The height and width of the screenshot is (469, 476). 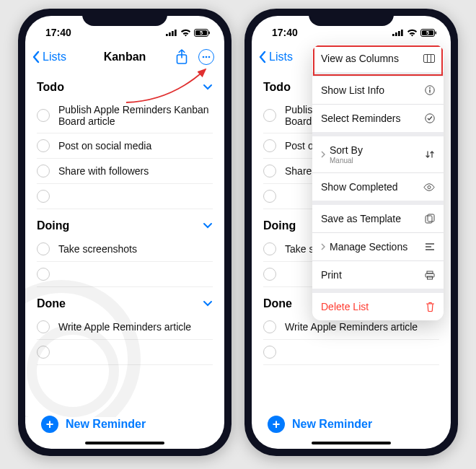 I want to click on new-reminder-label: New Reminder, so click(x=105, y=424).